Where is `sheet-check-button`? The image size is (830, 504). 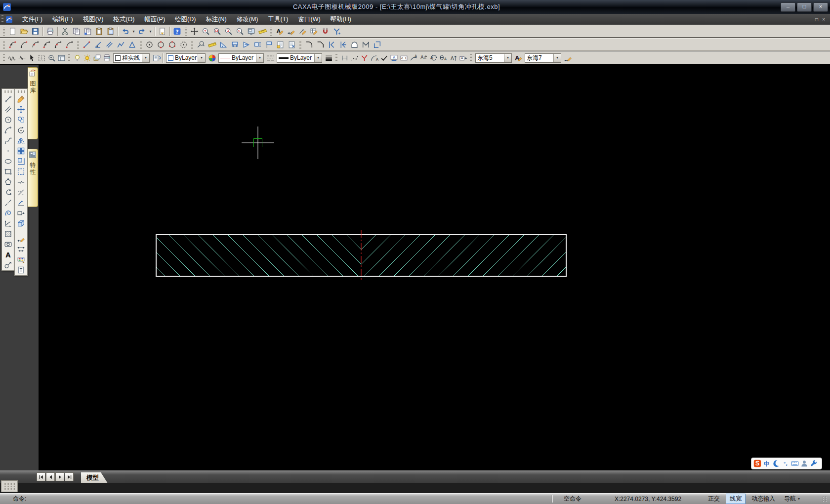 sheet-check-button is located at coordinates (291, 44).